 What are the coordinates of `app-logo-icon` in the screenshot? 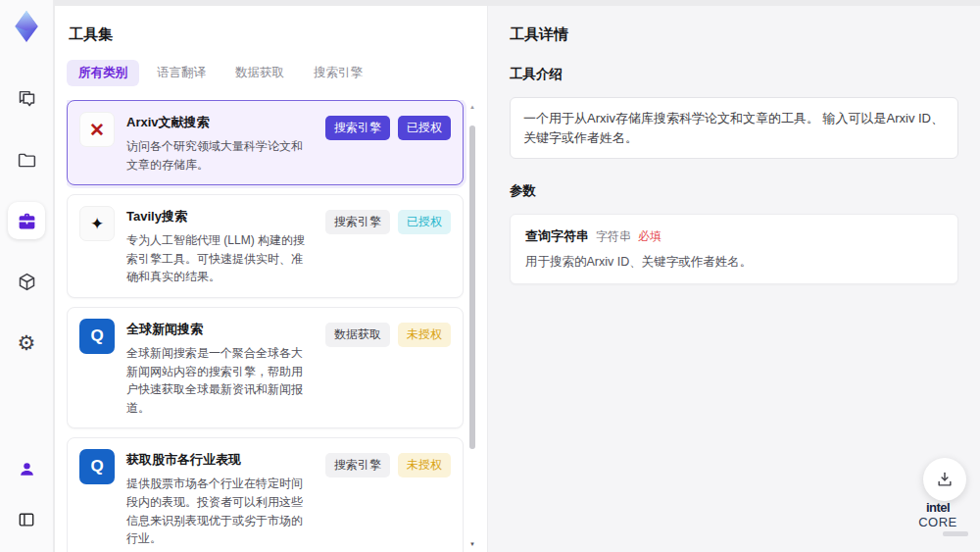 It's located at (26, 26).